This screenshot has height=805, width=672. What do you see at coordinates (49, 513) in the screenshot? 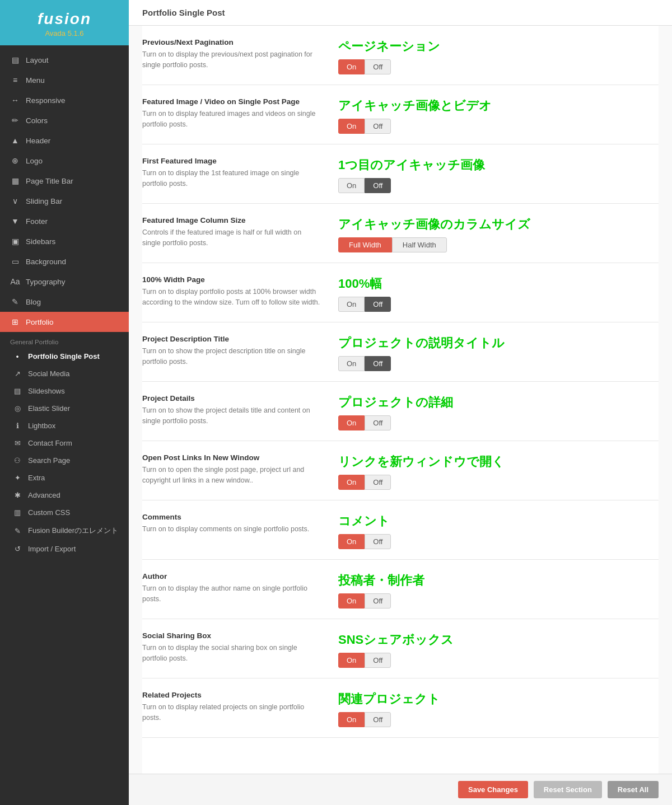
I see `sub-nav-label-custom-css: Custom CSS` at bounding box center [49, 513].